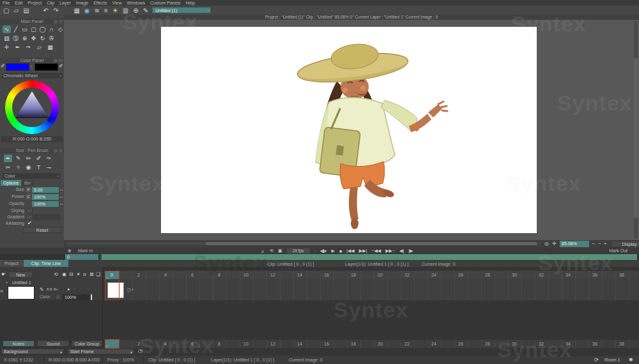 The width and height of the screenshot is (639, 364). I want to click on menu-item-custom-panels: Custom Panels, so click(165, 3).